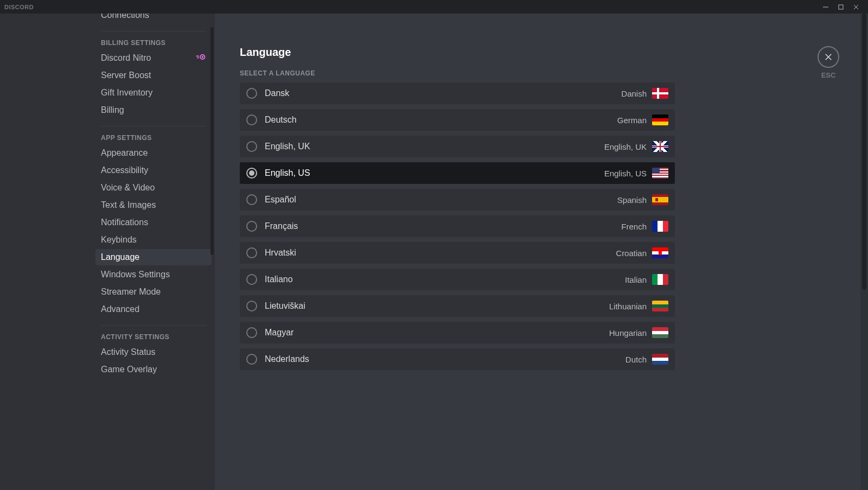 This screenshot has height=490, width=868. I want to click on window-controls, so click(841, 7).